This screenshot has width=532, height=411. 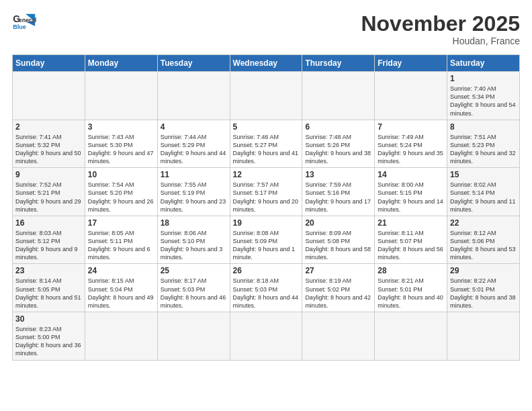 What do you see at coordinates (266, 197) in the screenshot?
I see `day-info: Sunrise: 7:57 AM Sunset: 5:17 PM Dayligh…` at bounding box center [266, 197].